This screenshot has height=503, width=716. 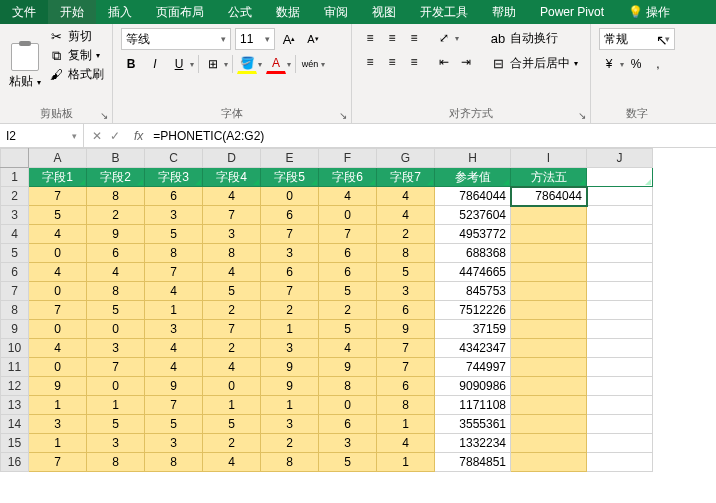 What do you see at coordinates (312, 64) in the screenshot?
I see `phonetic-button: wén▾` at bounding box center [312, 64].